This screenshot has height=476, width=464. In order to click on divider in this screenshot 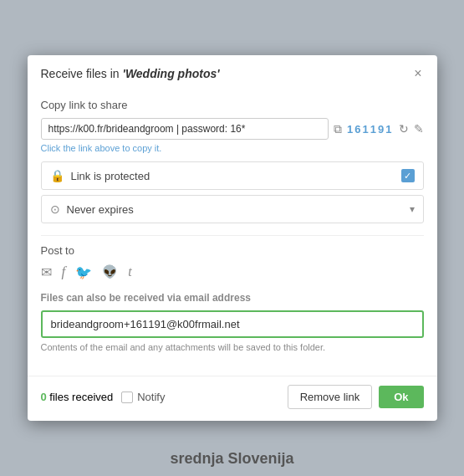, I will do `click(232, 236)`.